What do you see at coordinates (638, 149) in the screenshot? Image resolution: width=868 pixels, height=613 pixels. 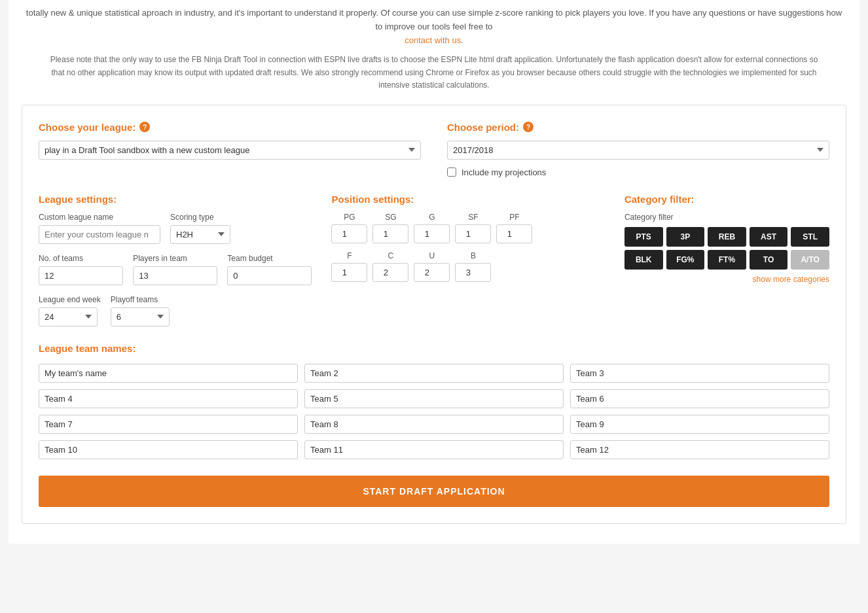 I see `period-section: Choose period: ? 2017/2018 Include my pr…` at bounding box center [638, 149].